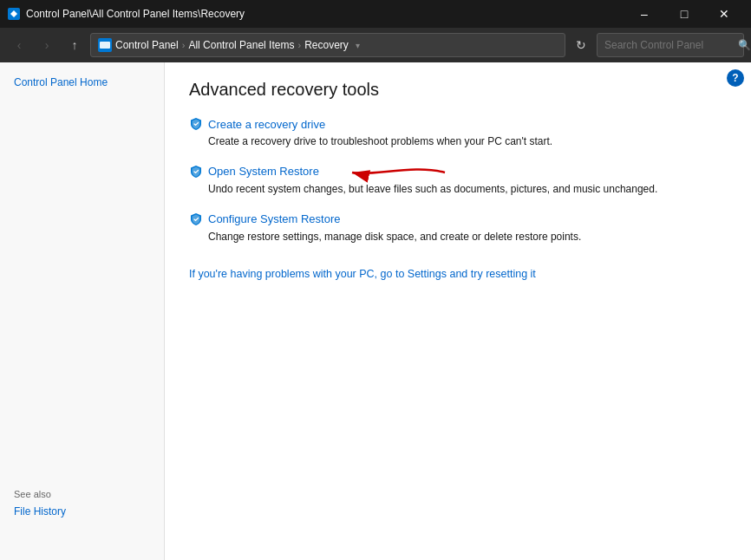 The height and width of the screenshot is (560, 751). I want to click on close-button: ✕, so click(724, 14).